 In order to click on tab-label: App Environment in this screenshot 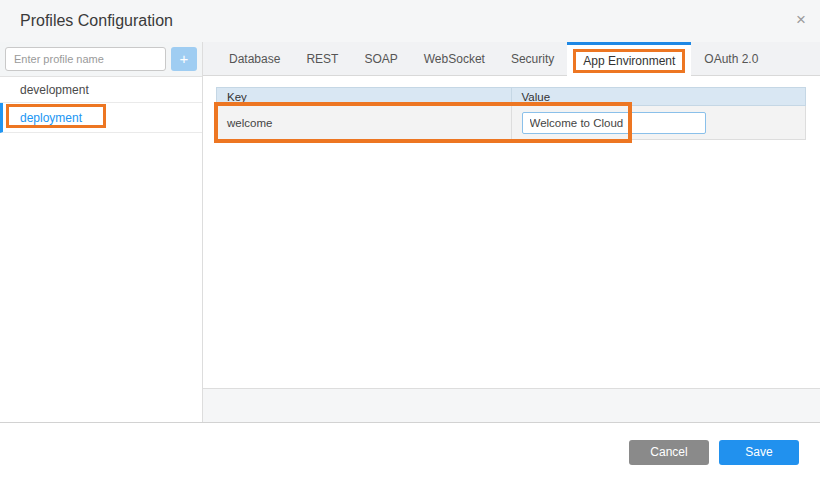, I will do `click(629, 61)`.